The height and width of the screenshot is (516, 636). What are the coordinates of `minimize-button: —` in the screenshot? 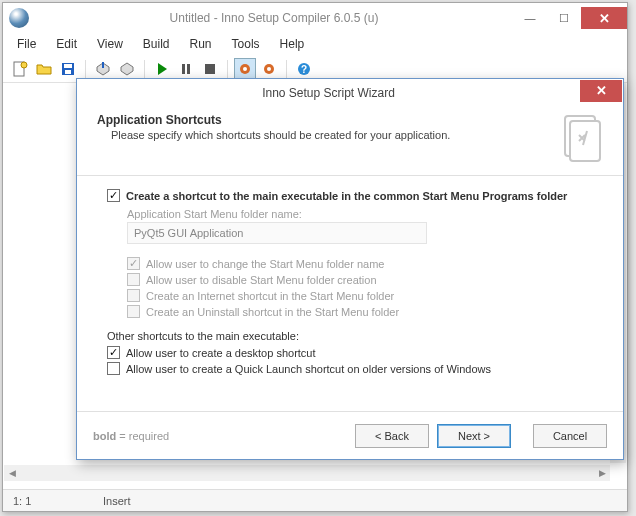 It's located at (530, 18).